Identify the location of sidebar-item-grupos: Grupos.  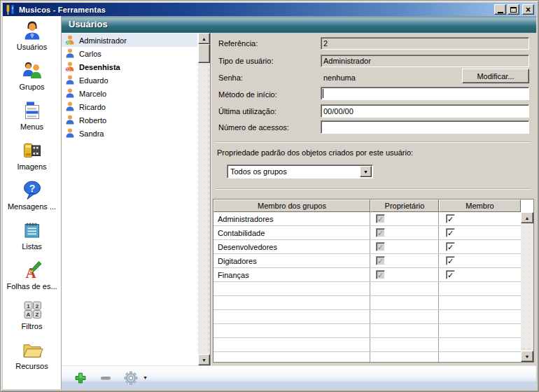
(32, 80).